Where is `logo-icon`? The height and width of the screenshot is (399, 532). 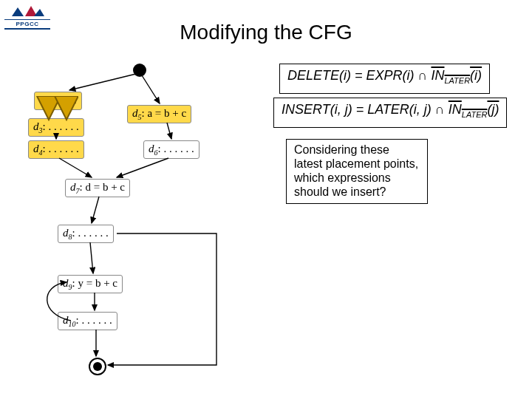
logo-icon is located at coordinates (27, 11).